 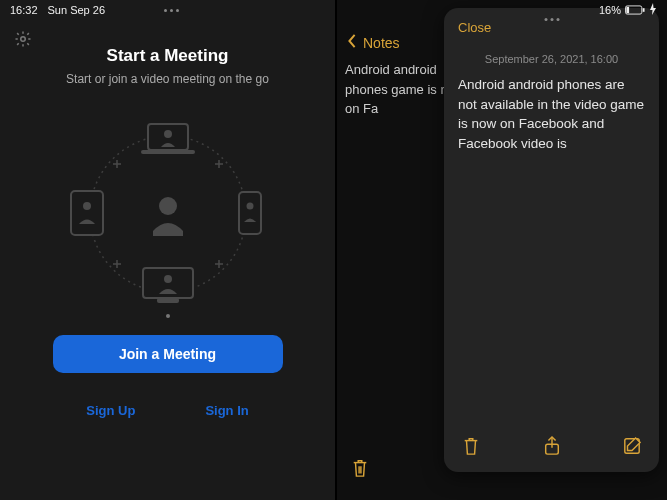 What do you see at coordinates (168, 79) in the screenshot?
I see `page-subtitle: Start or join a video meeting on the go` at bounding box center [168, 79].